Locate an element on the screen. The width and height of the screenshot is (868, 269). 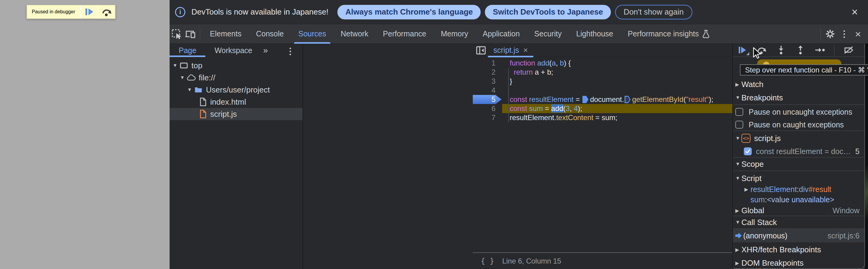
step-button is located at coordinates (820, 50).